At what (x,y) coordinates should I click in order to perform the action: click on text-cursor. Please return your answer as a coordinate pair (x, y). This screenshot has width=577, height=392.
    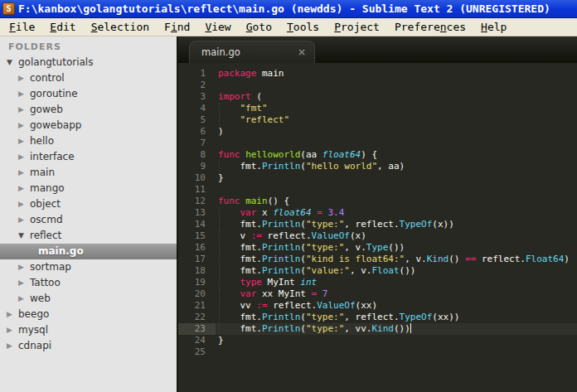
    Looking at the image, I should click on (411, 328).